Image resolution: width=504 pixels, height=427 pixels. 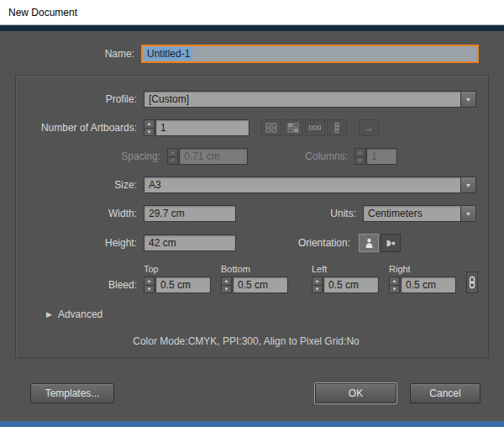 What do you see at coordinates (271, 128) in the screenshot?
I see `grid-by-row-icon` at bounding box center [271, 128].